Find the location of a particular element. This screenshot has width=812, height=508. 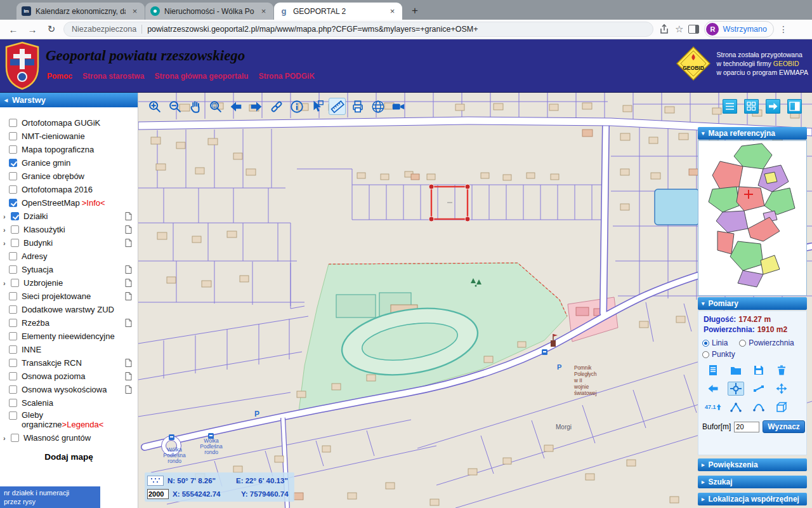

mode-points-label: Punkty is located at coordinates (723, 354).